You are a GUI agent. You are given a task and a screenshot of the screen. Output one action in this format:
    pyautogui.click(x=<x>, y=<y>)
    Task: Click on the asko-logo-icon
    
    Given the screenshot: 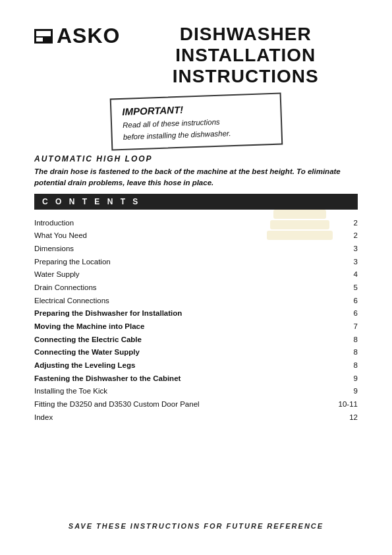 What is the action you would take?
    pyautogui.click(x=43, y=36)
    